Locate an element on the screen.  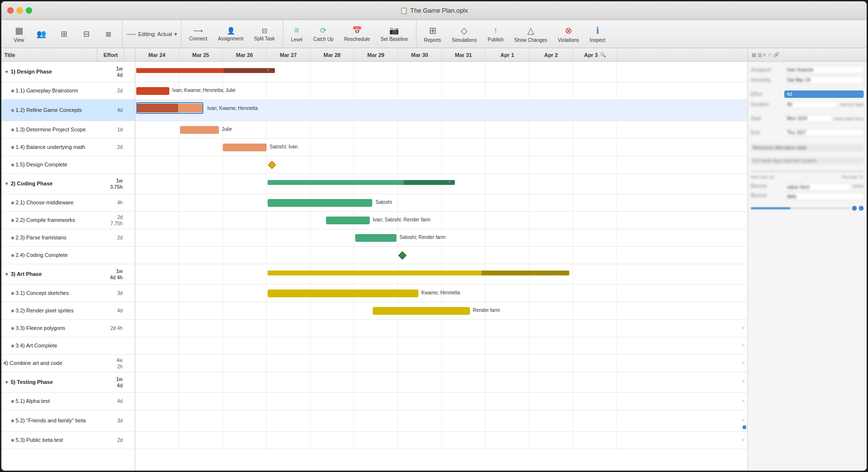
inspect-button: ℹ Inspect is located at coordinates (597, 34).